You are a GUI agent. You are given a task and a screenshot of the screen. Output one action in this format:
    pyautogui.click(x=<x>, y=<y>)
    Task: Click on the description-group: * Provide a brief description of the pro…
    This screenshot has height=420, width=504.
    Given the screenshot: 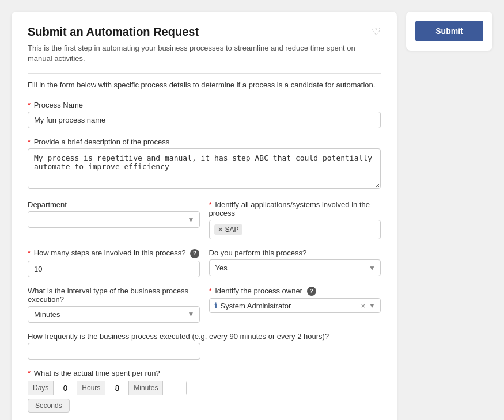 What is the action you would take?
    pyautogui.click(x=204, y=165)
    